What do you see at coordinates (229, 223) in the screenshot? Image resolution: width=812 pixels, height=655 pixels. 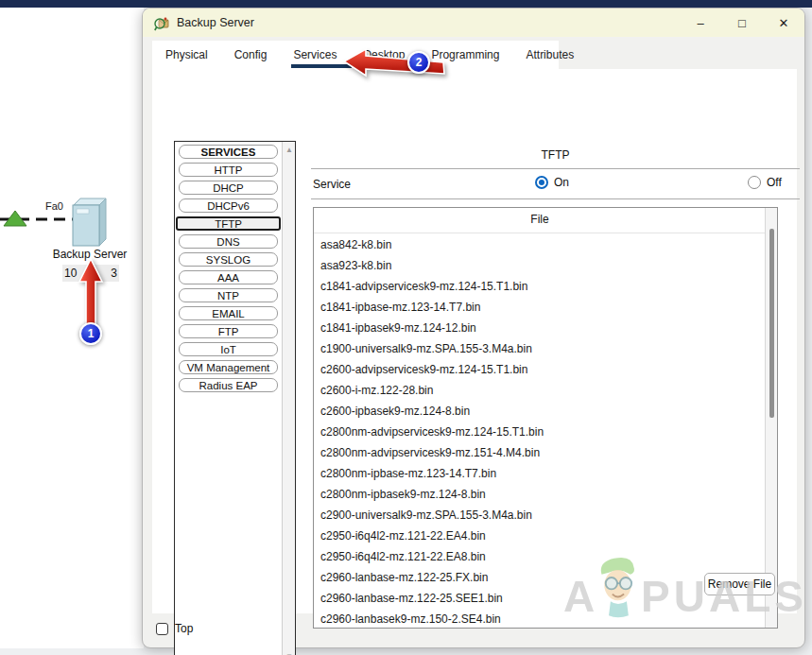 I see `service-item: TFTP` at bounding box center [229, 223].